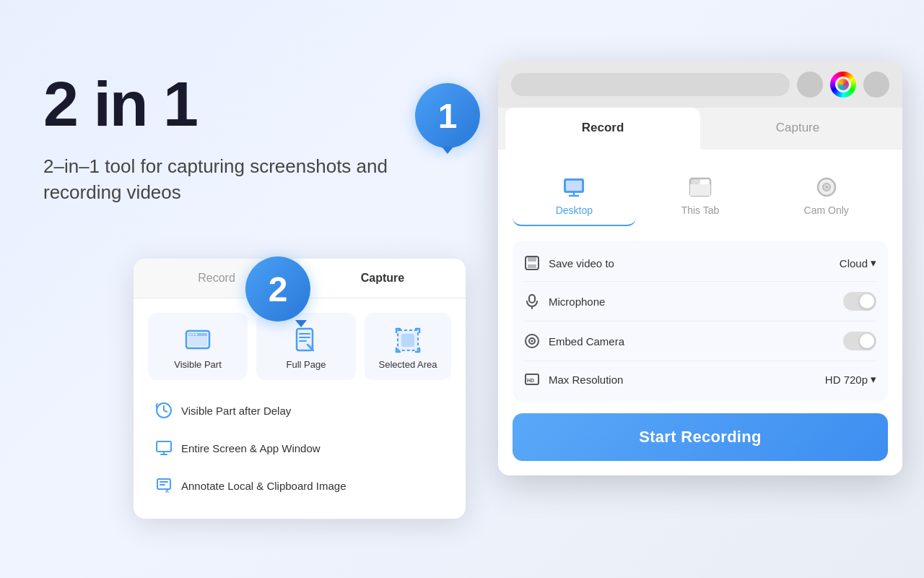  Describe the element at coordinates (306, 340) in the screenshot. I see `full-page-icon` at that location.